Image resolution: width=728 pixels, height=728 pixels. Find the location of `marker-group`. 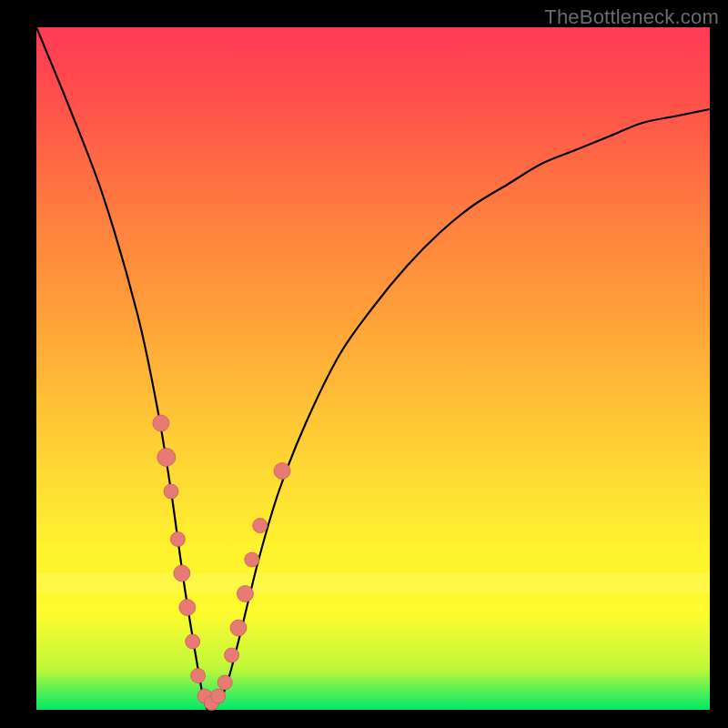

marker-group is located at coordinates (222, 562).